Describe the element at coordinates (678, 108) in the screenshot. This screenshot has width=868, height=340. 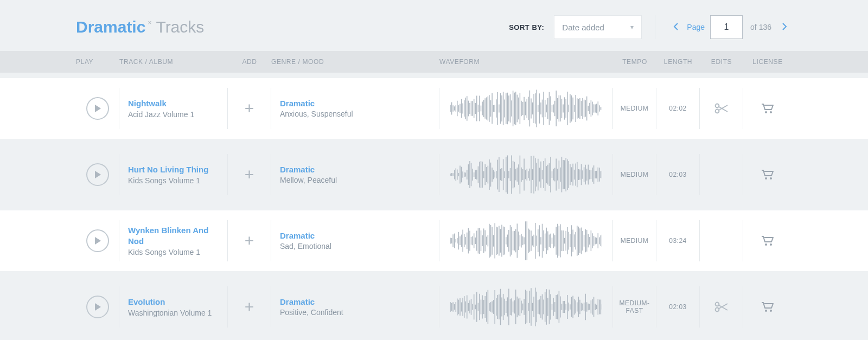
I see `track-length: 02:02` at that location.